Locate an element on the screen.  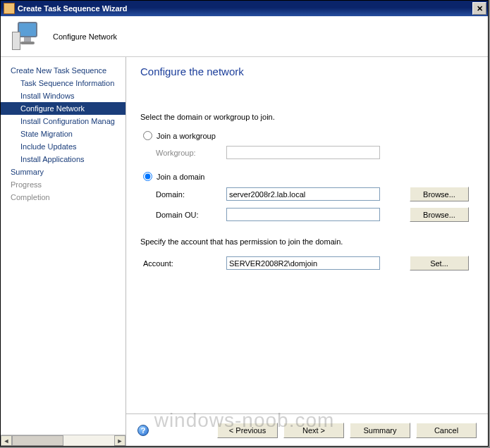
domain-browse-button: Browse... is located at coordinates (439, 194).